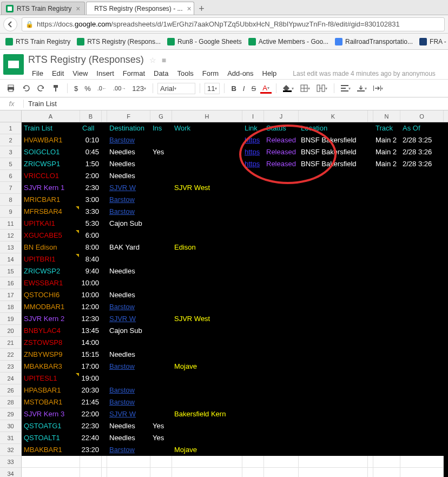 The width and height of the screenshot is (448, 477). I want to click on cell: Needles, so click(129, 355).